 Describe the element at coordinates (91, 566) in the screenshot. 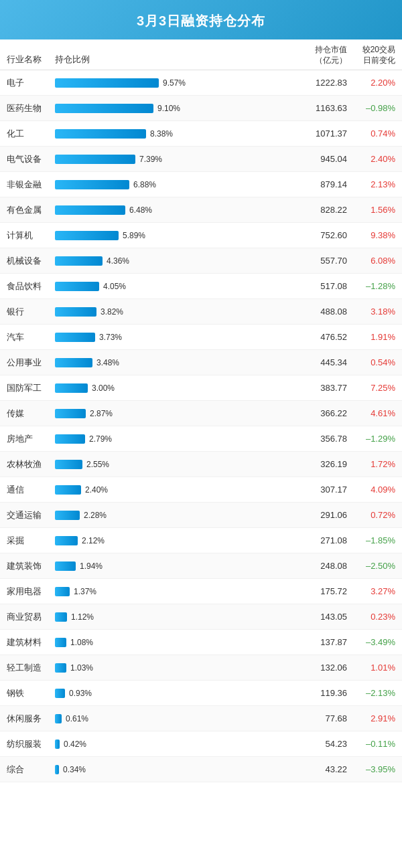

I see `row-pct-label: 1.94%` at that location.